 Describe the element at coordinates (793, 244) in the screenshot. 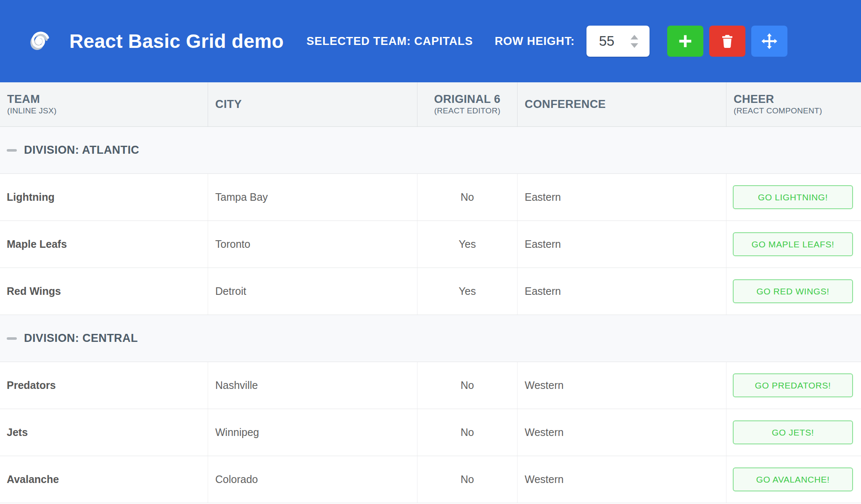

I see `cheer-button: GO MAPLE LEAFS!` at that location.